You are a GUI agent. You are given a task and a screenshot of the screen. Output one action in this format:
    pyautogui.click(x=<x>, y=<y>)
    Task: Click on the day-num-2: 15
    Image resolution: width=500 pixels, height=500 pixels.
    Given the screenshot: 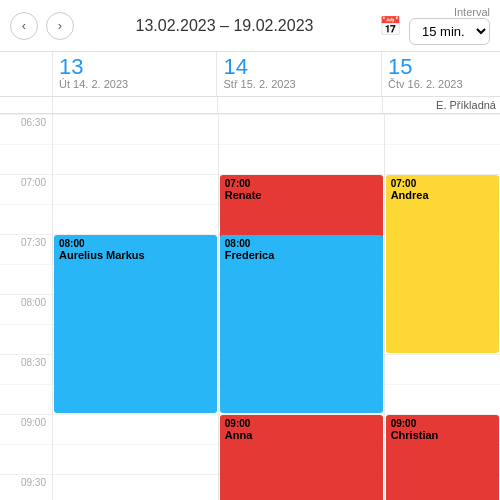 What is the action you would take?
    pyautogui.click(x=441, y=67)
    